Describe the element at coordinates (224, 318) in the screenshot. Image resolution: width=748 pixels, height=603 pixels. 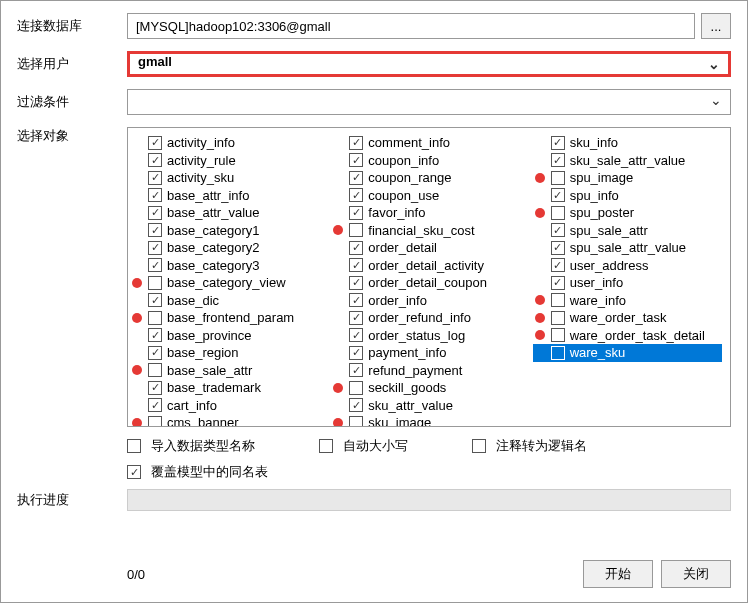
I see `table-item: base_frontend_param` at that location.